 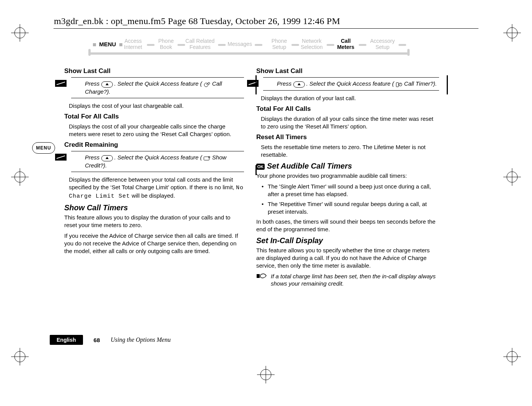 I want to click on note-text: If a total charge limit has been set, th…, so click(x=355, y=280).